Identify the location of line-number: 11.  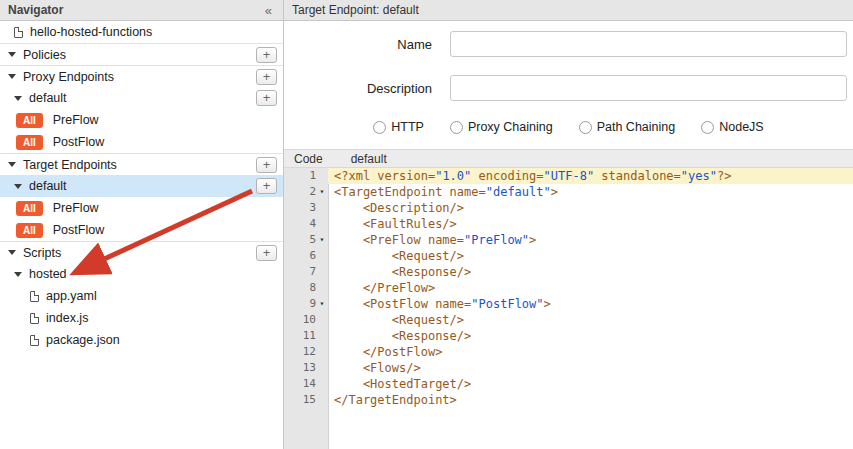
(306, 336).